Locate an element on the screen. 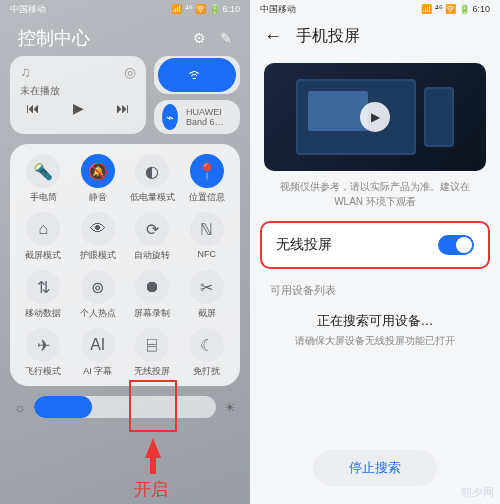 The image size is (500, 504). tile-低电量模式: ◐低电量模式 is located at coordinates (152, 179).